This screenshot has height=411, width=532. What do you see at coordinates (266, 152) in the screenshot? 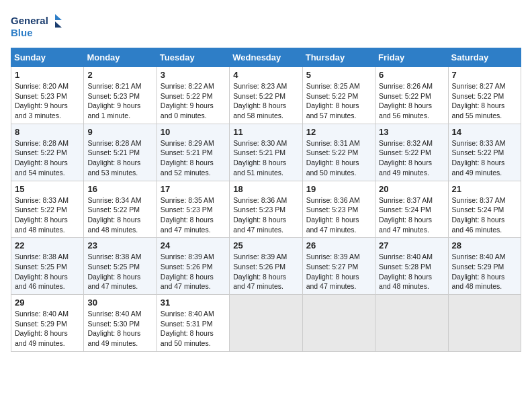
I see `calendar-week-row: 8Sunrise: 8:28 AMSunset: 5:22 PMDaylight…` at bounding box center [266, 152].